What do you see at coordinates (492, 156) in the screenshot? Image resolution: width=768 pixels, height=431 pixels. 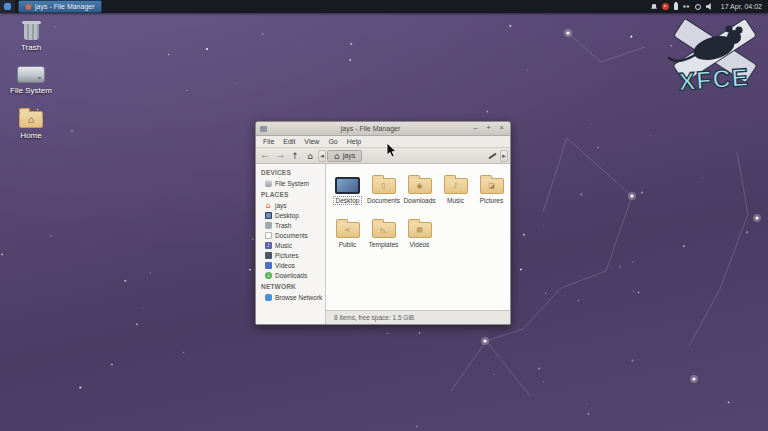 I see `edit-location-button` at bounding box center [492, 156].